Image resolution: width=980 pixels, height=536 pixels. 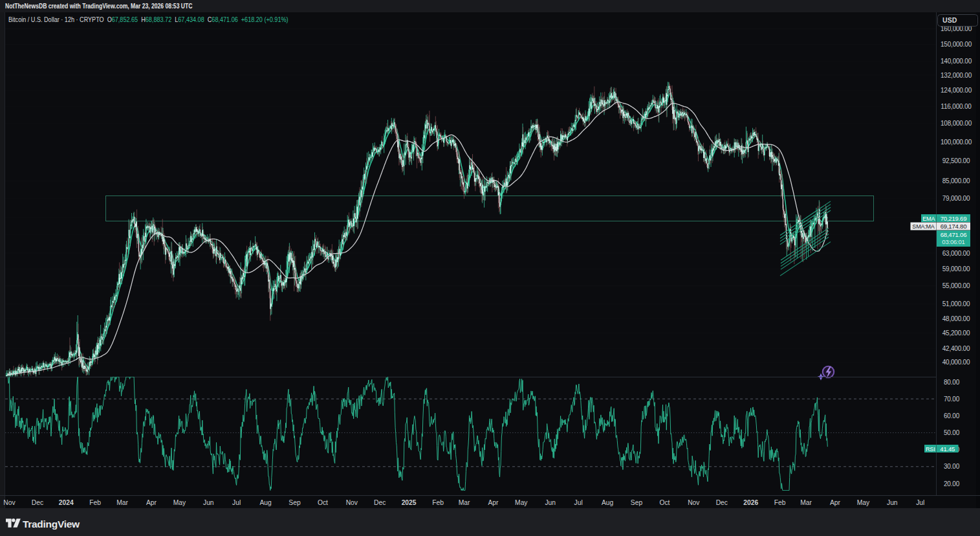 I want to click on svg-text: 100,000.00, so click(x=956, y=142).